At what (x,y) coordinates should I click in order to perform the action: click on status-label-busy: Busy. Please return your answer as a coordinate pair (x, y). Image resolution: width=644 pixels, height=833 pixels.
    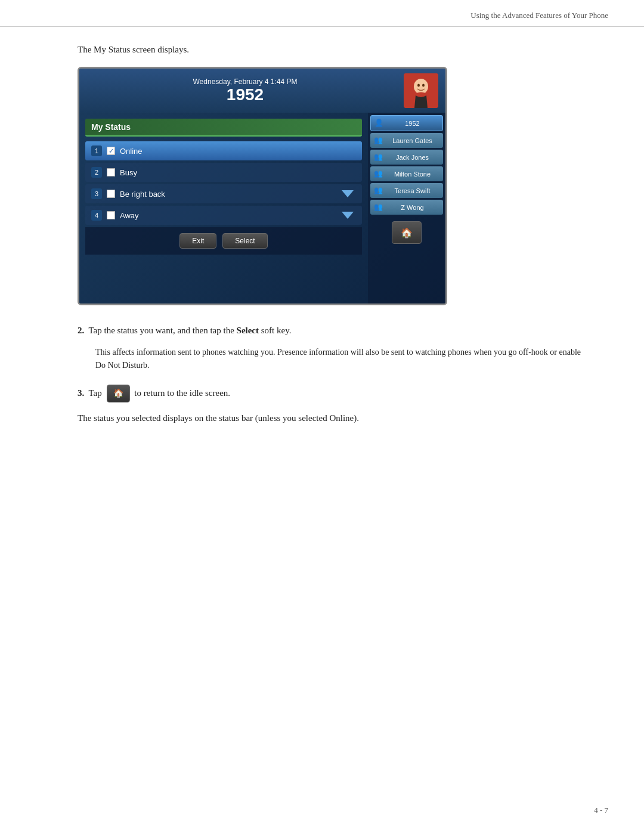
    Looking at the image, I should click on (238, 173).